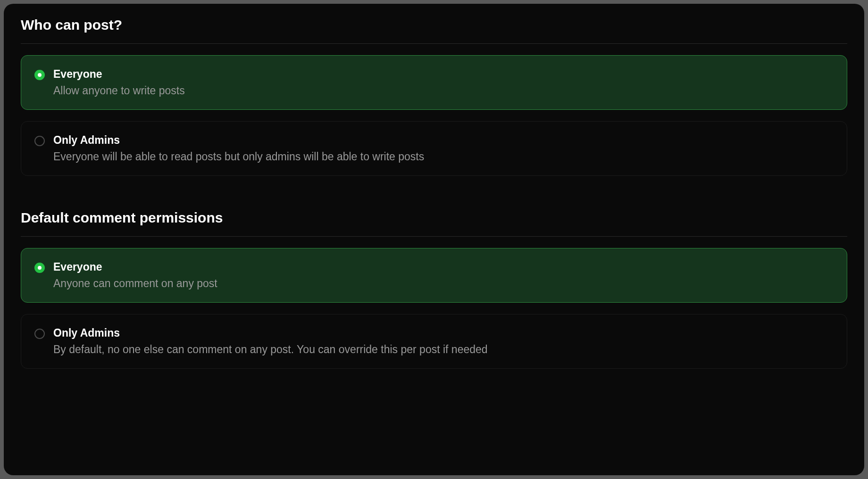 Image resolution: width=868 pixels, height=479 pixels. What do you see at coordinates (434, 83) in the screenshot?
I see `posting-option-everyone: Everyone Allow anyone to write posts` at bounding box center [434, 83].